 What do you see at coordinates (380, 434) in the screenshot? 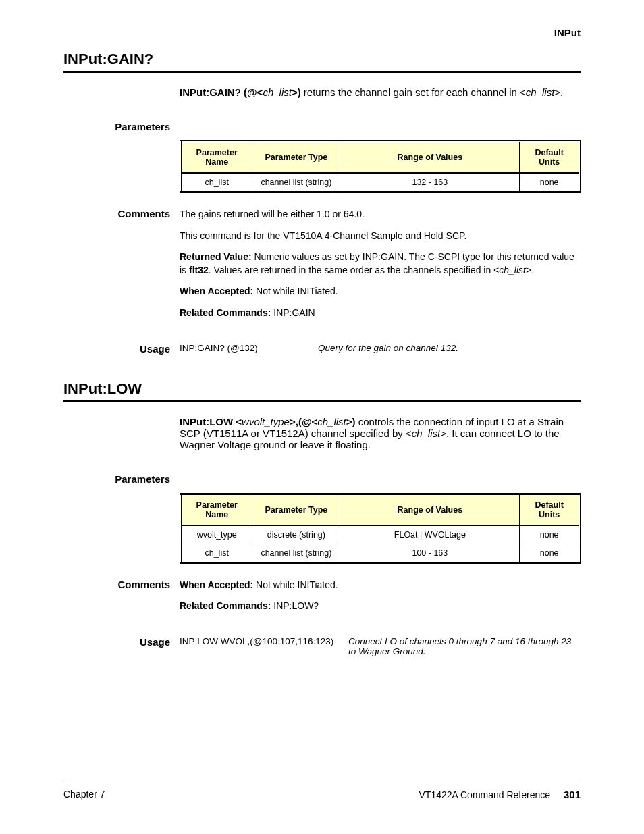
I see `syntax-low: INPut:LOW <wvolt_type>,(@<ch_list>) cont…` at bounding box center [380, 434].